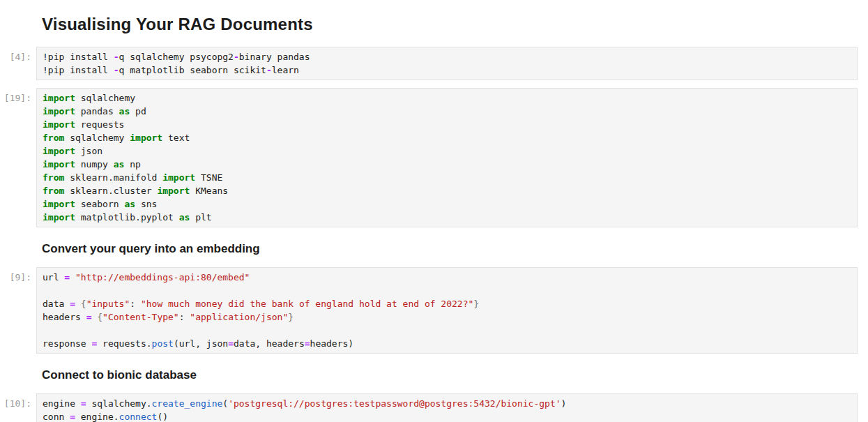  What do you see at coordinates (110, 191) in the screenshot?
I see `code-token: sklearn.cluster` at bounding box center [110, 191].